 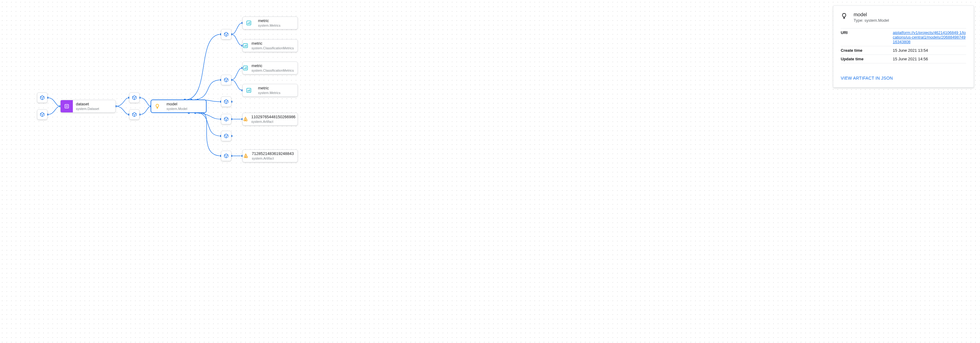 What do you see at coordinates (270, 119) in the screenshot?
I see `artifact-node: 11029765448150266986 system.Artifact` at bounding box center [270, 119].